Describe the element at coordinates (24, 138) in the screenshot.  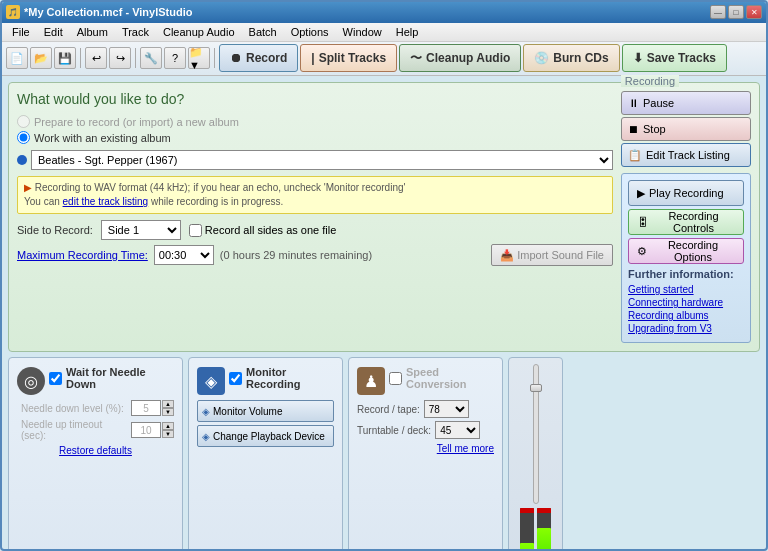
I see `radio-existing-album-input` at that location.